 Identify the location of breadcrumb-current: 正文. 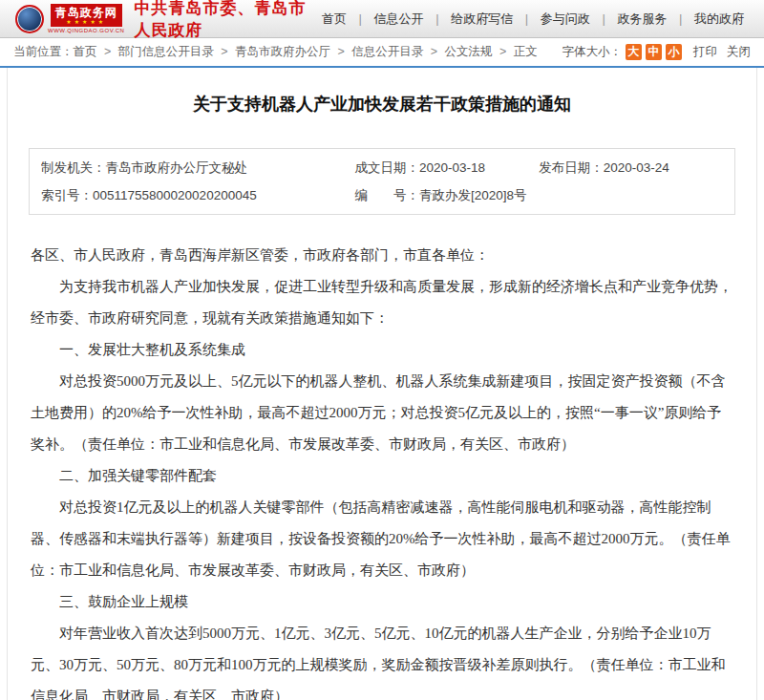
(525, 52).